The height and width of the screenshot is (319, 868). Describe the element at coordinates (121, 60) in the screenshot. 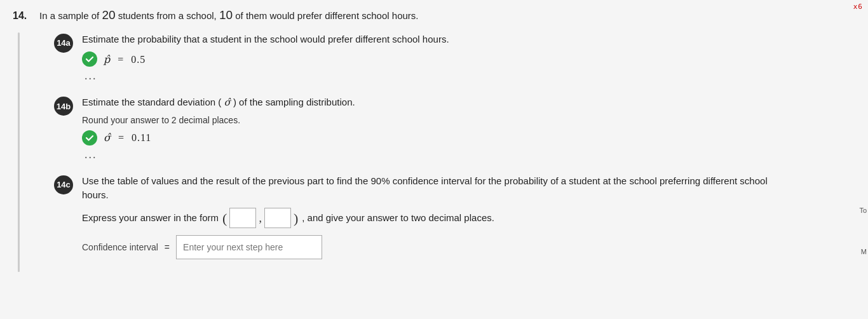

I see `equals-14a: =` at that location.